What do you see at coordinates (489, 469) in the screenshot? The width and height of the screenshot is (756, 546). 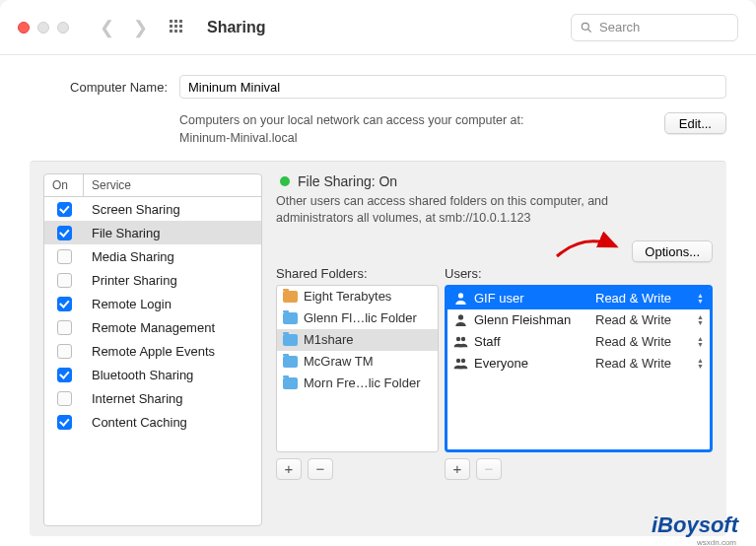 I see `remove-user-button: −` at bounding box center [489, 469].